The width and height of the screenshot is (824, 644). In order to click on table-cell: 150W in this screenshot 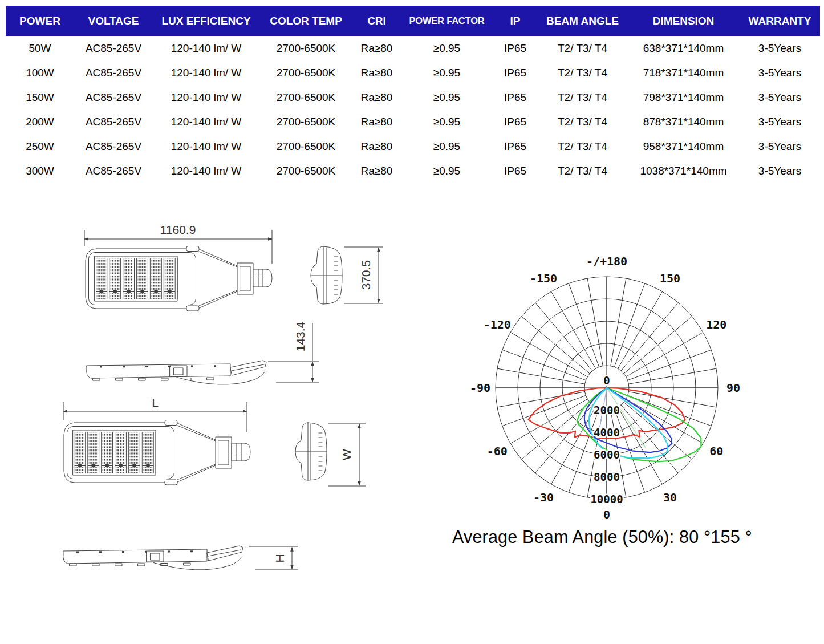, I will do `click(40, 98)`.